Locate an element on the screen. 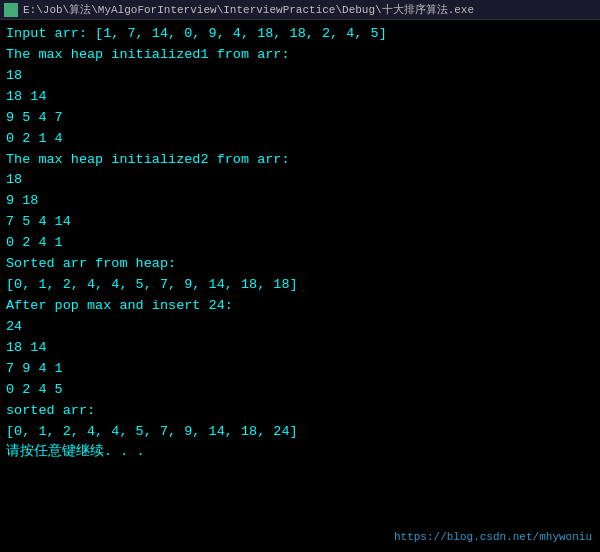  exe-icon is located at coordinates (11, 10).